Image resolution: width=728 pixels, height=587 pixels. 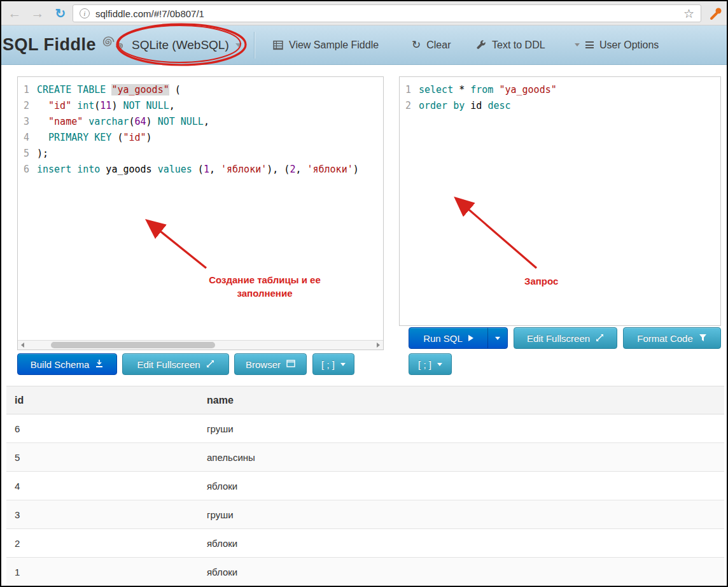 I want to click on back-icon: ←, so click(x=15, y=13).